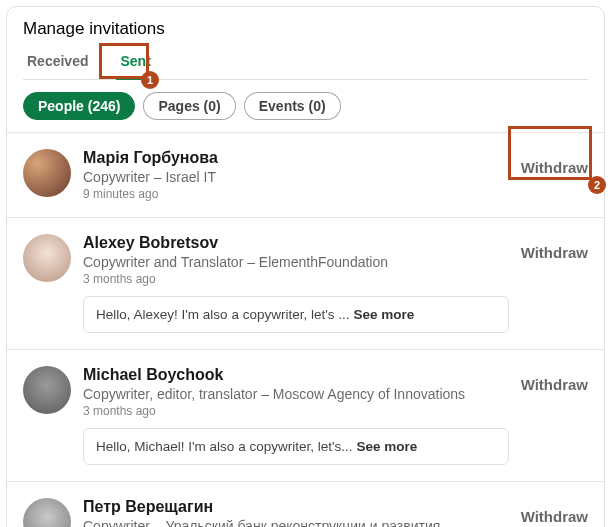 This screenshot has height=527, width=611. What do you see at coordinates (296, 375) in the screenshot?
I see `person-name: Michael Boychook` at bounding box center [296, 375].